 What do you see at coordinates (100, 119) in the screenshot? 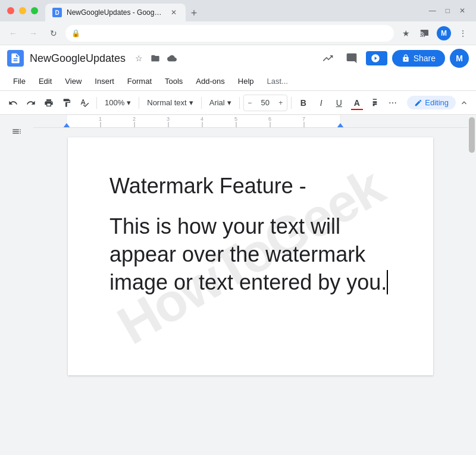
I see `svg-text: 1` at bounding box center [100, 119].